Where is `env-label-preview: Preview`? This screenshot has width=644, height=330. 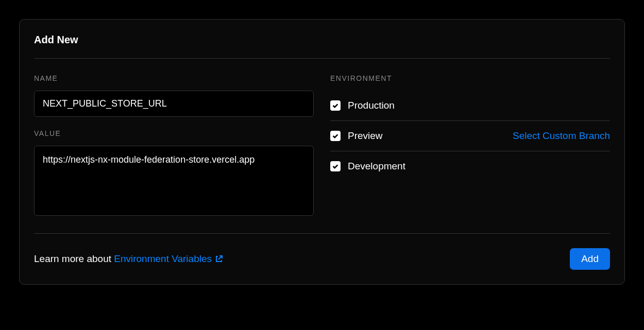
env-label-preview: Preview is located at coordinates (365, 136).